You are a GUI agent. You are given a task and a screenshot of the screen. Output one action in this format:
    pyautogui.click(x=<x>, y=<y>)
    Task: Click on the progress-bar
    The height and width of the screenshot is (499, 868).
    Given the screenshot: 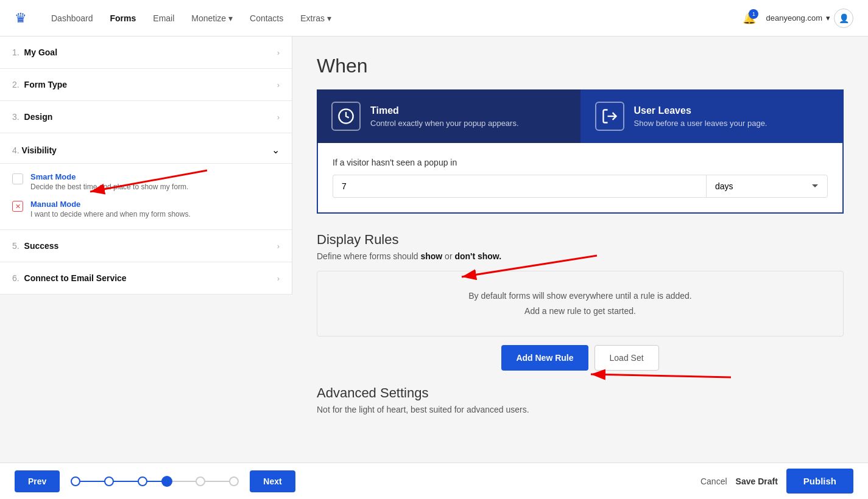 What is the action you would take?
    pyautogui.click(x=155, y=481)
    